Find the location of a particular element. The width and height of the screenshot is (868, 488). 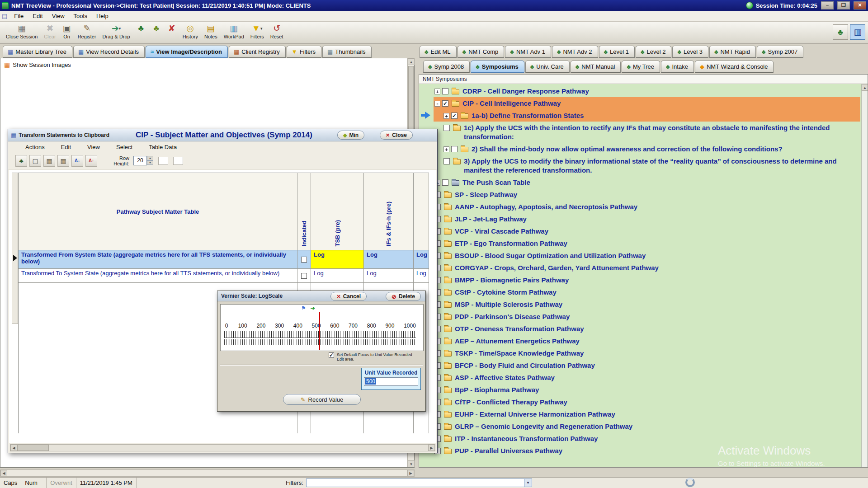

grid2-tool-icon: ▦ is located at coordinates (63, 161).